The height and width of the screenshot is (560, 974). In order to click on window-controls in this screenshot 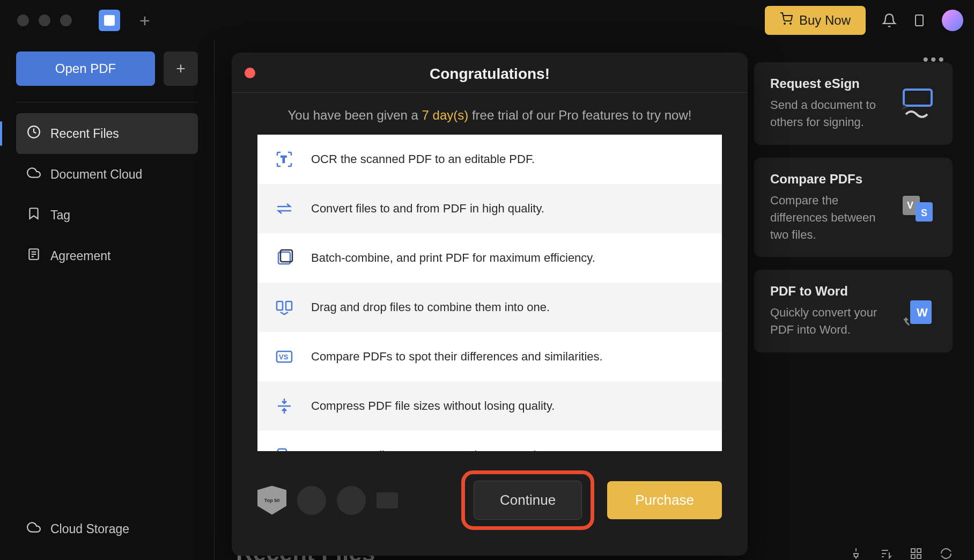, I will do `click(45, 20)`.